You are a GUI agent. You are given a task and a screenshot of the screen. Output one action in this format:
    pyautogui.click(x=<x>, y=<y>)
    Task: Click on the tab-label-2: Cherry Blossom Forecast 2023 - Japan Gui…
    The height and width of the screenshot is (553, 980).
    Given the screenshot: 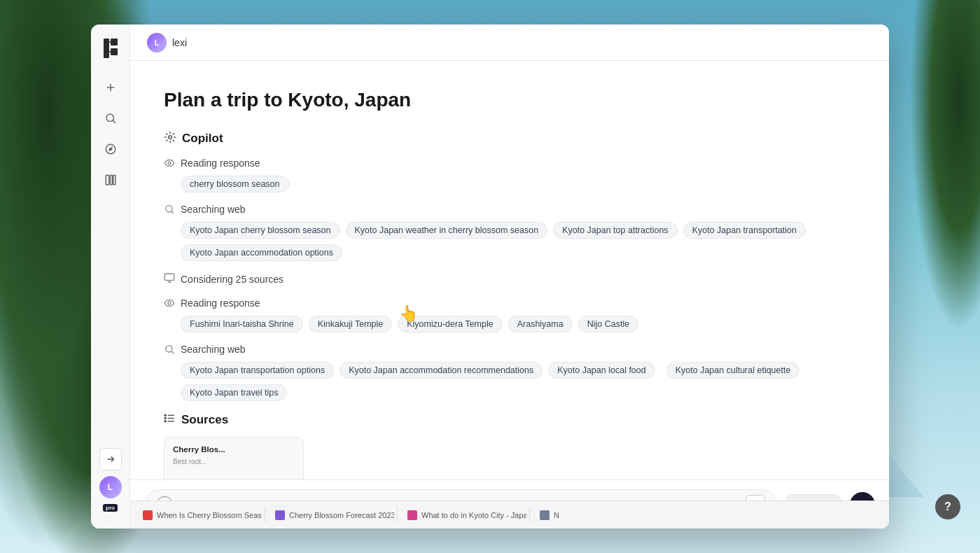 What is the action you would take?
    pyautogui.click(x=342, y=515)
    